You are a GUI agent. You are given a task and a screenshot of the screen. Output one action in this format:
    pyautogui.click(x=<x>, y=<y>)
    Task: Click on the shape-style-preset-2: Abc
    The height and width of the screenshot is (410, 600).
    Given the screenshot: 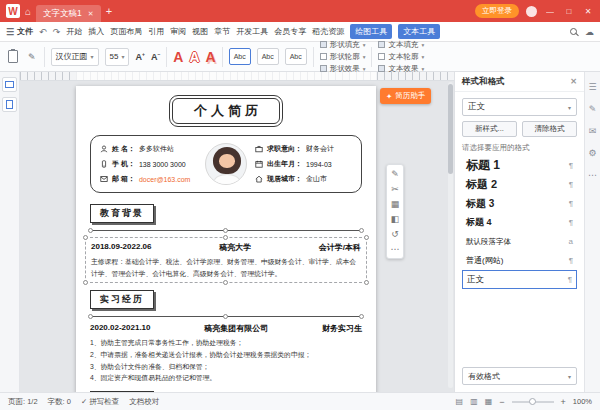 What is the action you would take?
    pyautogui.click(x=268, y=56)
    